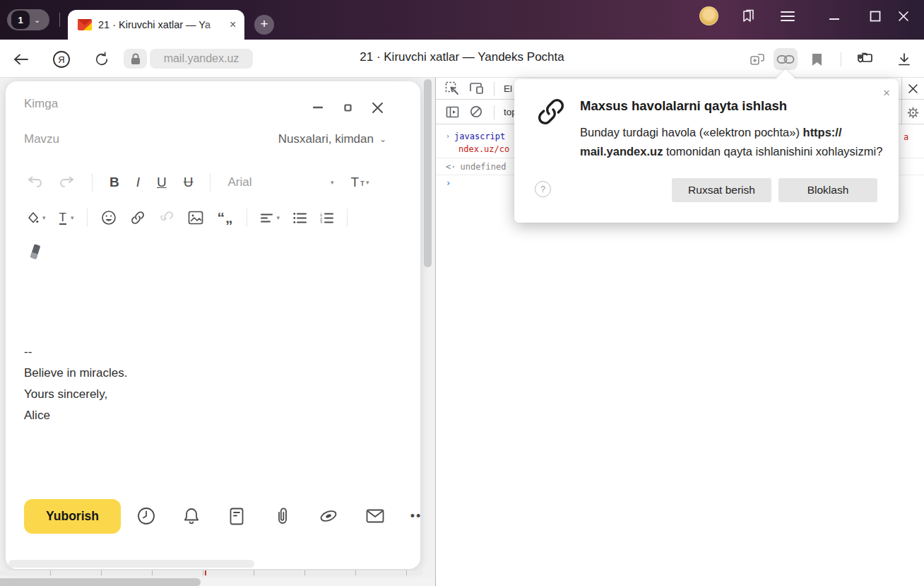  I want to click on compose-restore-icon, so click(348, 107).